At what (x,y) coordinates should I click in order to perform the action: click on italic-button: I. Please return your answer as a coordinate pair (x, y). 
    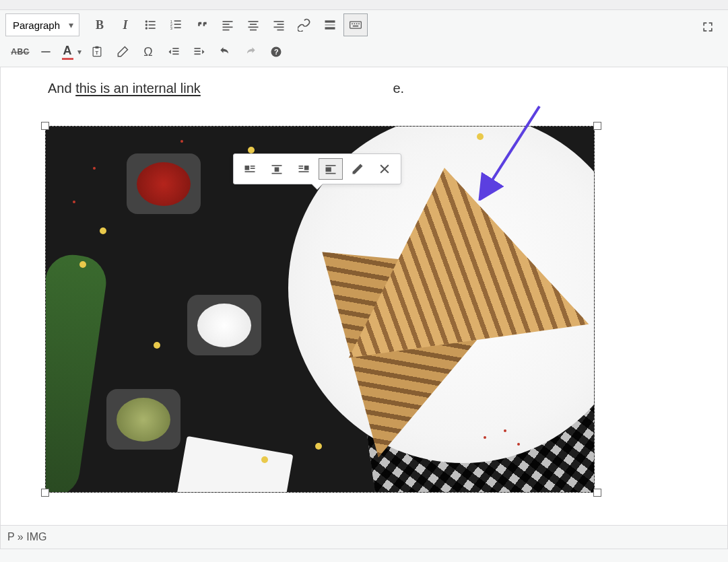
    Looking at the image, I should click on (125, 25).